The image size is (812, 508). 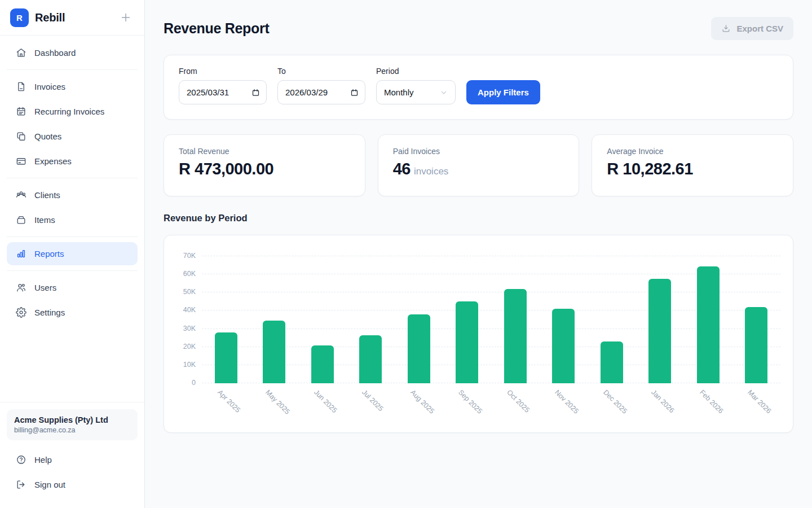 I want to click on sidebar-item-label: Quotes, so click(x=48, y=137).